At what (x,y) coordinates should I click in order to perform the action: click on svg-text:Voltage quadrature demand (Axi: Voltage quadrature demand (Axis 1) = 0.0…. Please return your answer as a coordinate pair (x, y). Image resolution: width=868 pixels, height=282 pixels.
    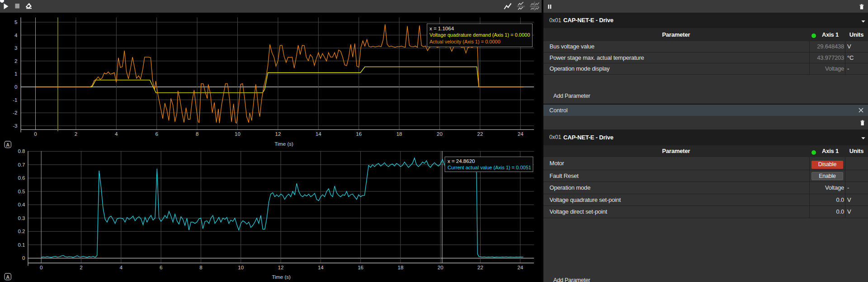
    Looking at the image, I should click on (480, 35).